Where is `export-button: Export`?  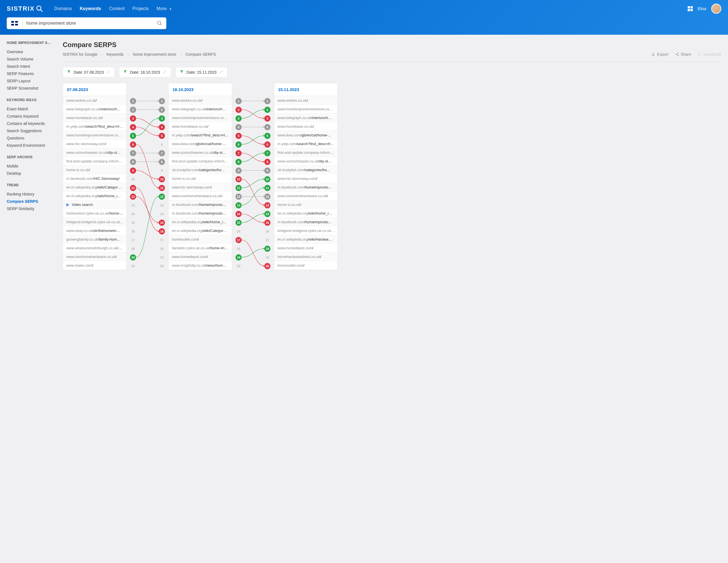 export-button: Export is located at coordinates (660, 54).